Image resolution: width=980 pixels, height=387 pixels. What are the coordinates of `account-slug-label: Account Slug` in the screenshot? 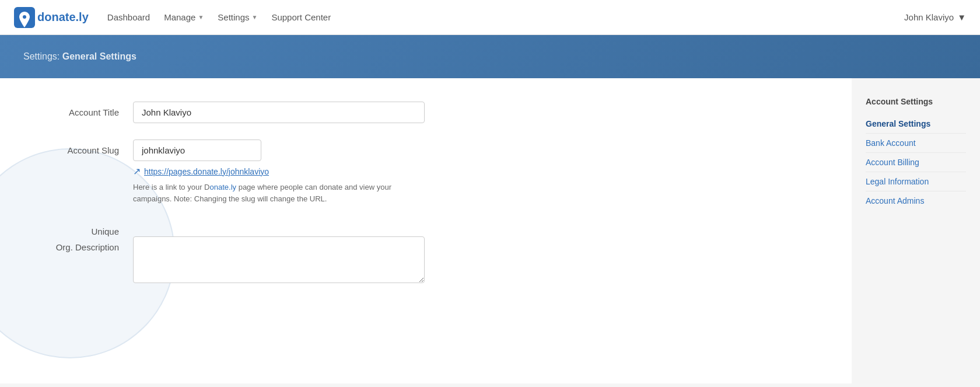 It's located at (80, 147).